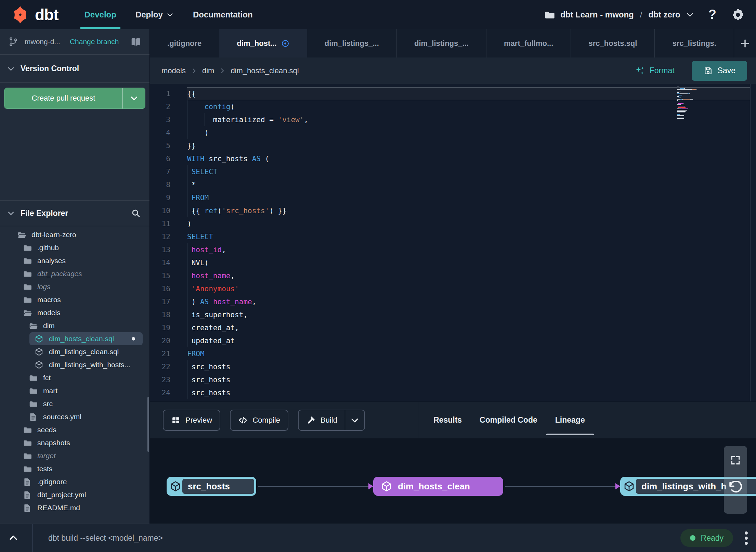 This screenshot has width=756, height=552. What do you see at coordinates (11, 69) in the screenshot?
I see `chevron-down-icon` at bounding box center [11, 69].